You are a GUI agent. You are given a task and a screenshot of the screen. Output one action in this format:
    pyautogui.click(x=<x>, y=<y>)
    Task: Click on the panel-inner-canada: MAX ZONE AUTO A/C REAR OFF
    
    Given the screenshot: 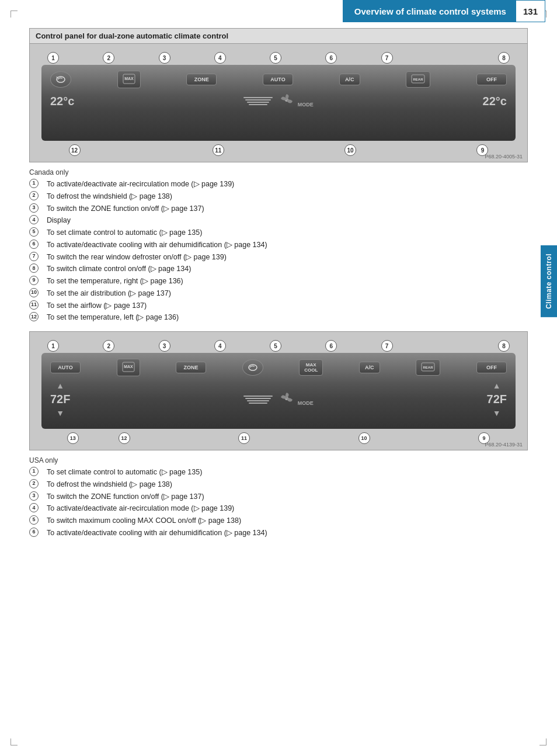 What is the action you would take?
    pyautogui.click(x=278, y=103)
    